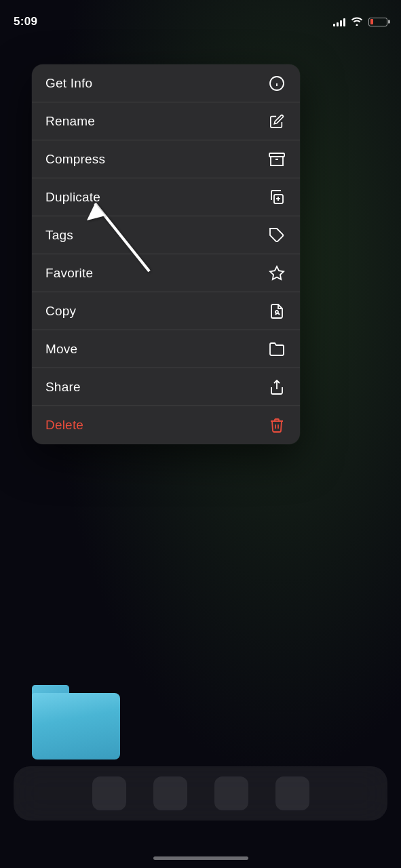 This screenshot has height=868, width=401. What do you see at coordinates (63, 387) in the screenshot?
I see `menu-item-share-label: Share` at bounding box center [63, 387].